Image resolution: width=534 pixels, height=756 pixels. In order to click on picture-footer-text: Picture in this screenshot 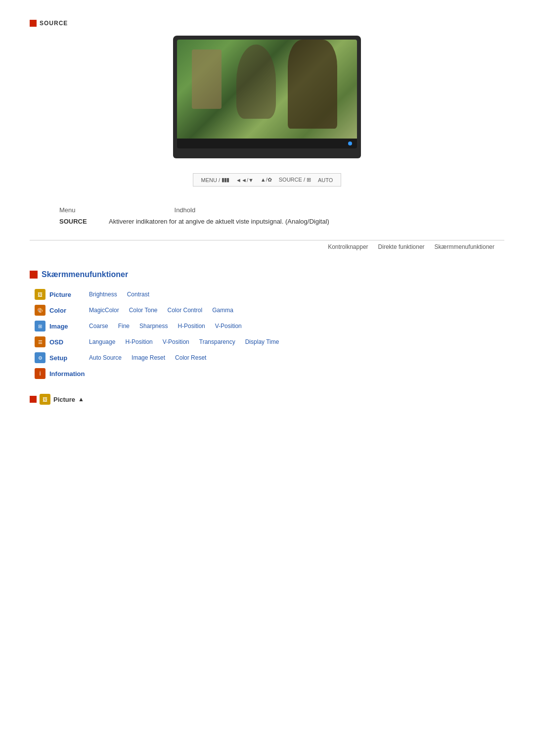, I will do `click(64, 400)`.